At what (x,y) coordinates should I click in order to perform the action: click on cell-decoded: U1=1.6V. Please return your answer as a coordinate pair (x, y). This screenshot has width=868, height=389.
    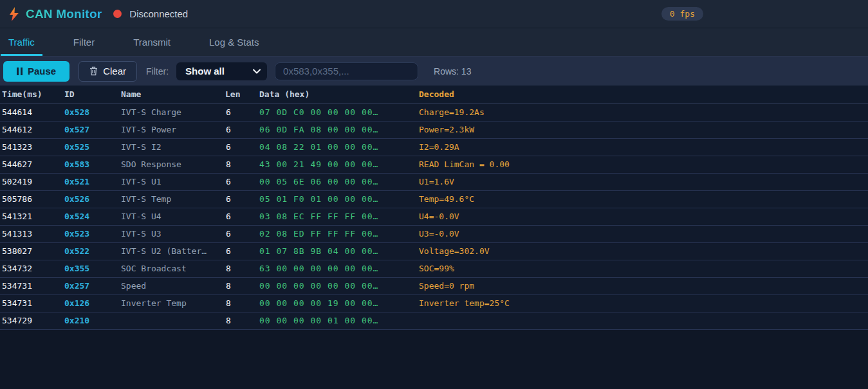
    Looking at the image, I should click on (642, 181).